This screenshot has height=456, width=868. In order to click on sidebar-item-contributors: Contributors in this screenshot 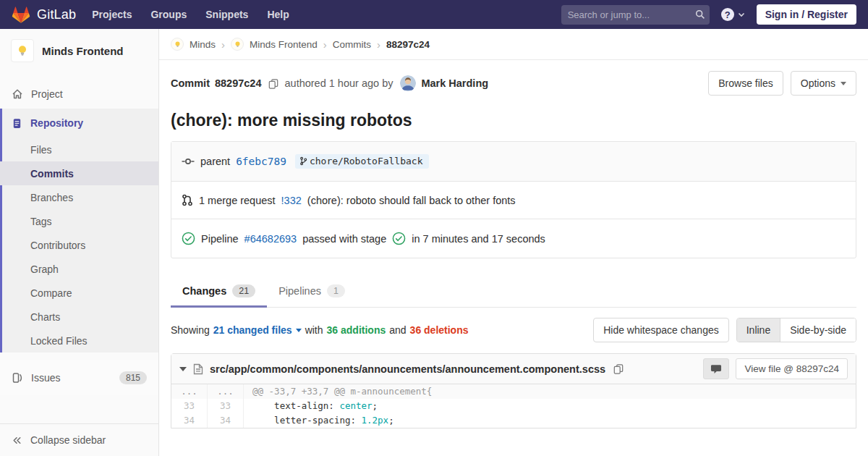, I will do `click(80, 245)`.